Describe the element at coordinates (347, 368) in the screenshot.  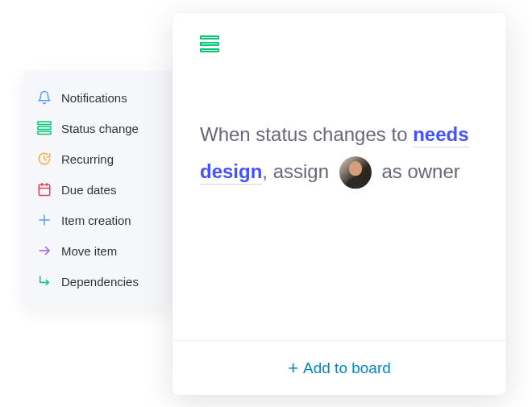
I see `add-to-board-label: Add to board` at that location.